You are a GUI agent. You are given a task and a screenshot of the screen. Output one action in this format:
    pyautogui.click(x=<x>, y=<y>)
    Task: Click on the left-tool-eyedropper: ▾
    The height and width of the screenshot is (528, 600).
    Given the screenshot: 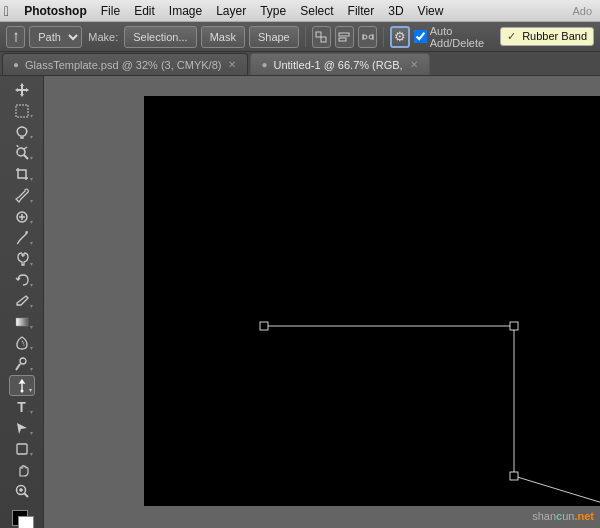 What is the action you would take?
    pyautogui.click(x=22, y=195)
    